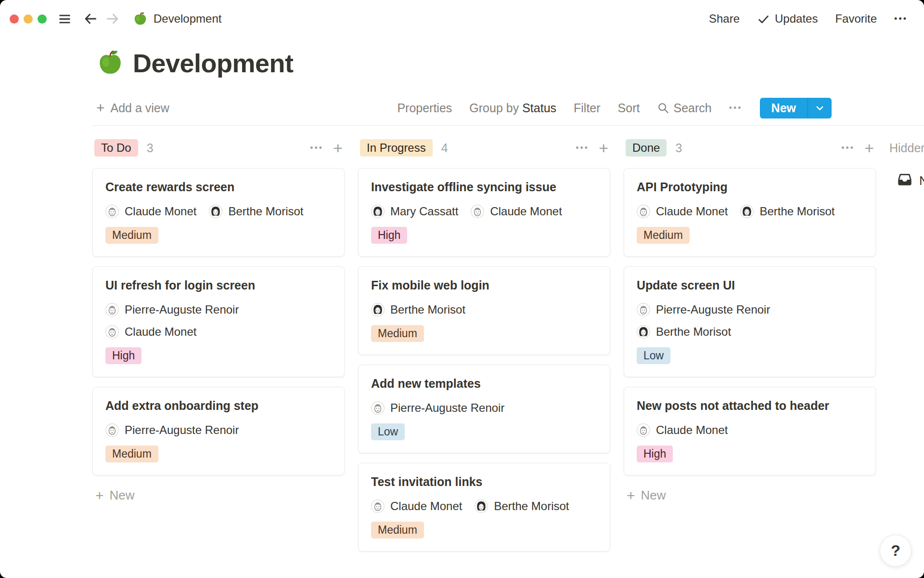 This screenshot has width=924, height=578. I want to click on card-assignees: Claude Monet, so click(750, 430).